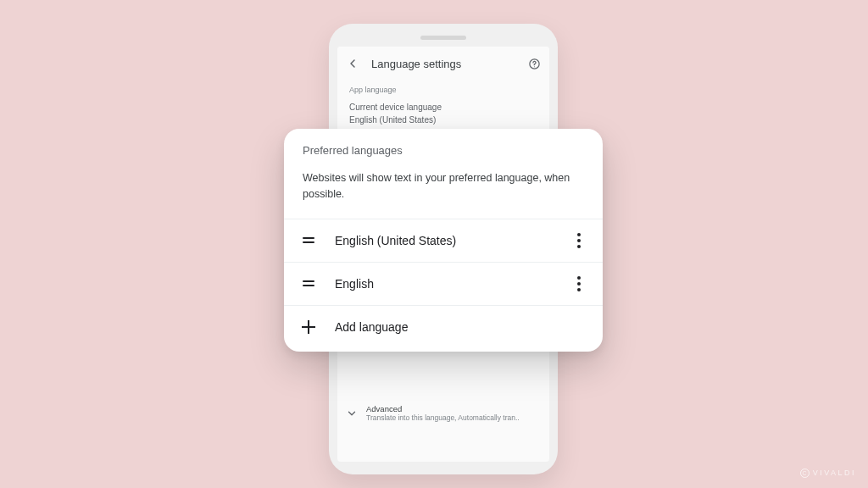 Image resolution: width=868 pixels, height=488 pixels. Describe the element at coordinates (443, 91) in the screenshot. I see `section-label-app-language: App language` at that location.